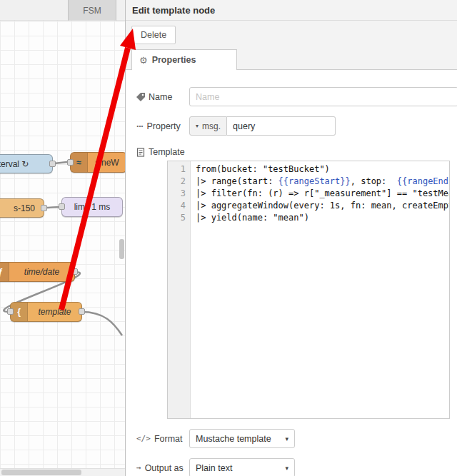 This screenshot has width=457, height=476. I want to click on property-type-label: msg., so click(211, 126).